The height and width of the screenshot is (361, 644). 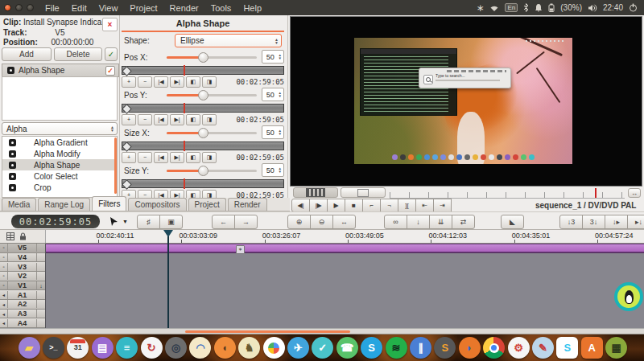 What do you see at coordinates (29, 347) in the screenshot?
I see `dock-files-icon: ▰` at bounding box center [29, 347].